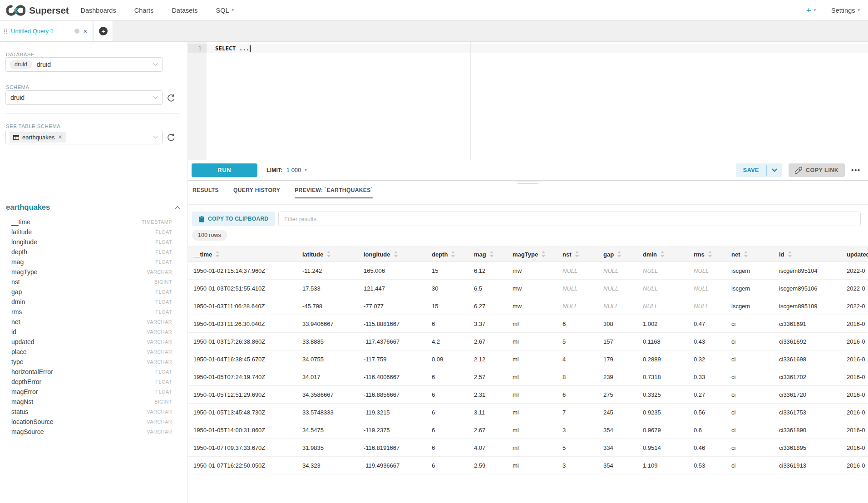 This screenshot has width=868, height=503. What do you see at coordinates (856, 170) in the screenshot?
I see `more-actions-button: •••` at bounding box center [856, 170].